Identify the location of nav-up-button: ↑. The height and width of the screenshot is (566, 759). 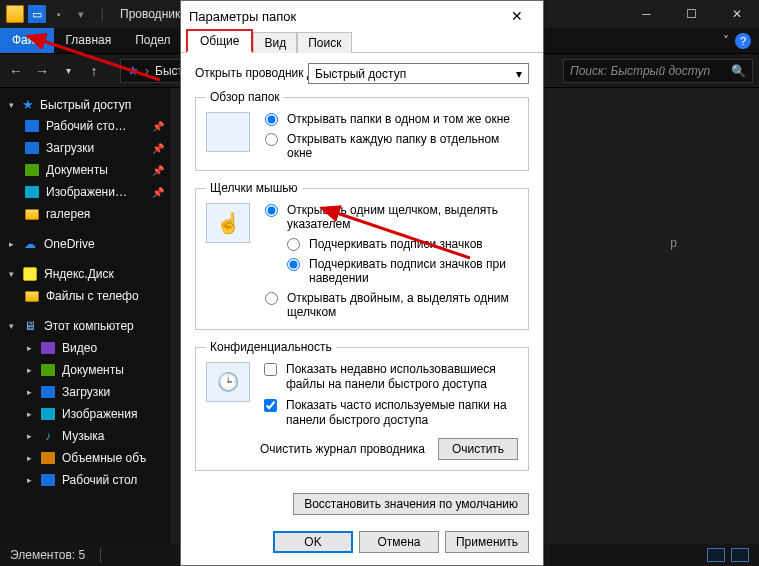
(94, 71).